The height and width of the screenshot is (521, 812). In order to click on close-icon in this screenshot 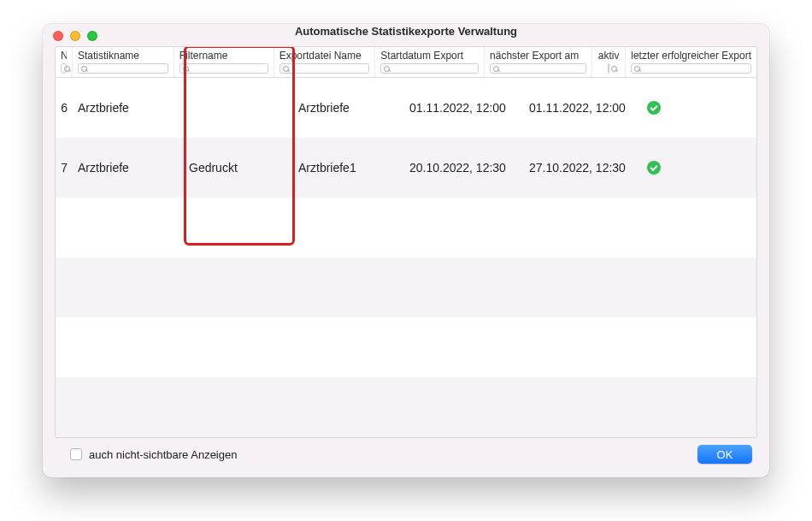, I will do `click(58, 36)`.